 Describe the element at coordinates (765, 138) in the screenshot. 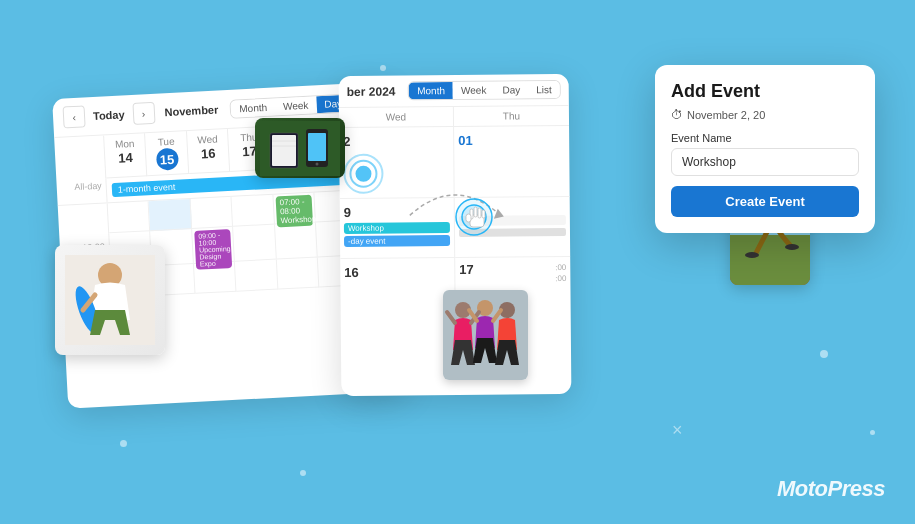

I see `event-name-label: Event Name` at that location.